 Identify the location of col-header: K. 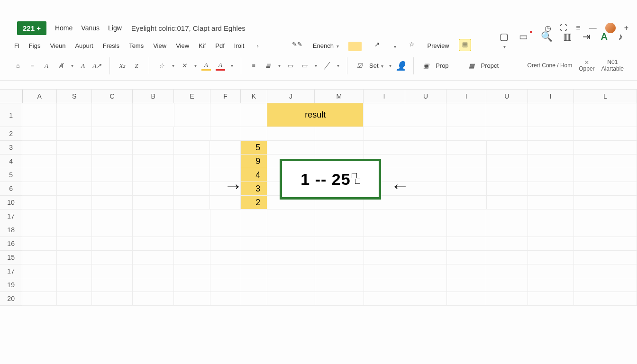
(254, 96).